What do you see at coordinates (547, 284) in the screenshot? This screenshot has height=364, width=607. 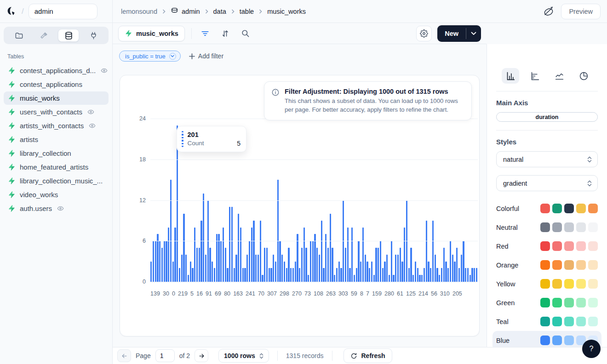 I see `palette-row-yellow: Yellow` at bounding box center [547, 284].